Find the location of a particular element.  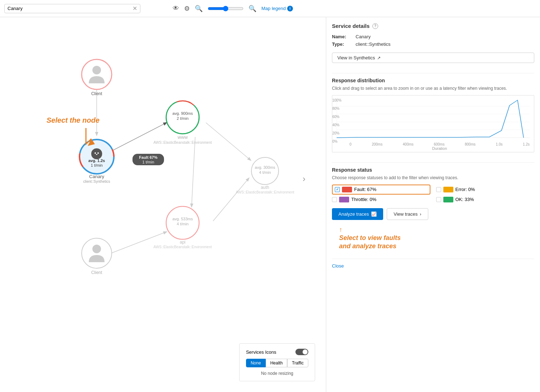

chart-icon: 📈 is located at coordinates (374, 214).